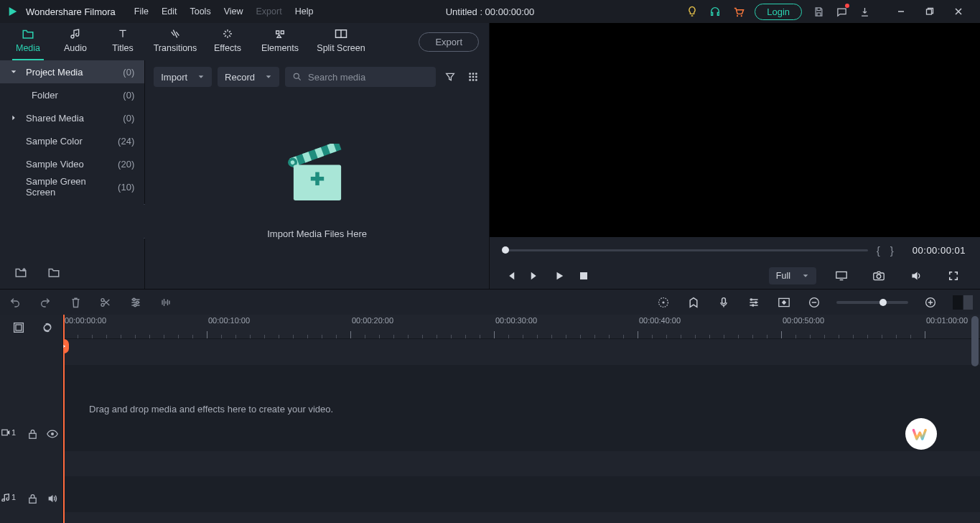 The image size is (980, 523). Describe the element at coordinates (930, 302) in the screenshot. I see `zoom-in-icon` at that location.